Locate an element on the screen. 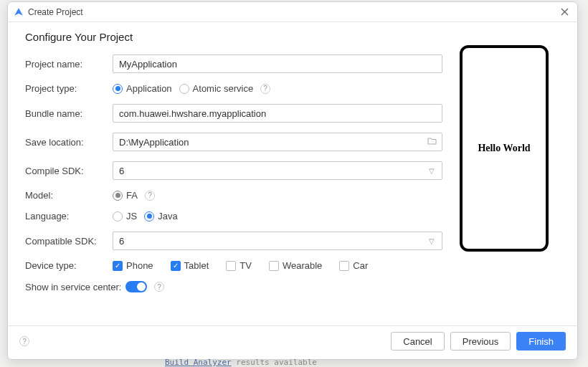 The width and height of the screenshot is (588, 367). row-language: Language: JS Java is located at coordinates (234, 216).